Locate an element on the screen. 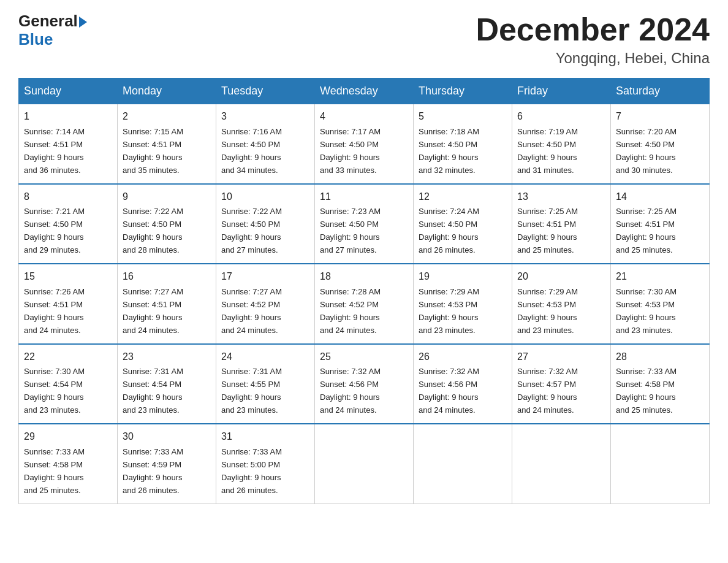 This screenshot has width=728, height=563. calendar-cell: 3Sunrise: 7:16 AMSunset: 4:50 PMDaylight… is located at coordinates (266, 144).